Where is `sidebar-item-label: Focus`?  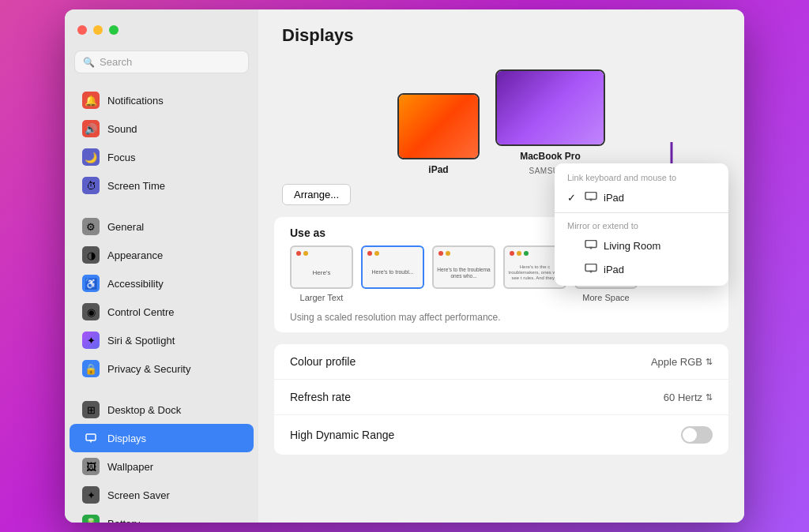
sidebar-item-label: Focus is located at coordinates (122, 158).